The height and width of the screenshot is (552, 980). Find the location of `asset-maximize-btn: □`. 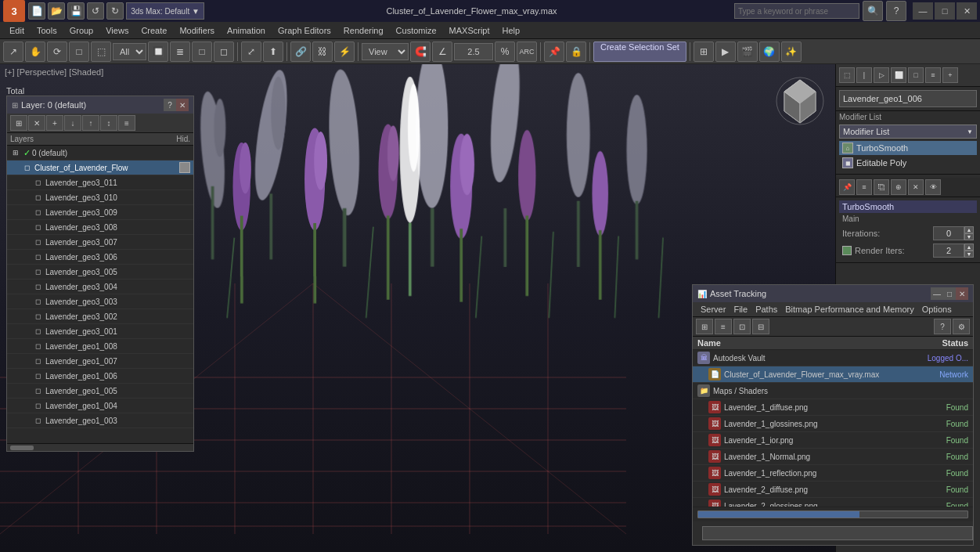

asset-maximize-btn: □ is located at coordinates (949, 294).